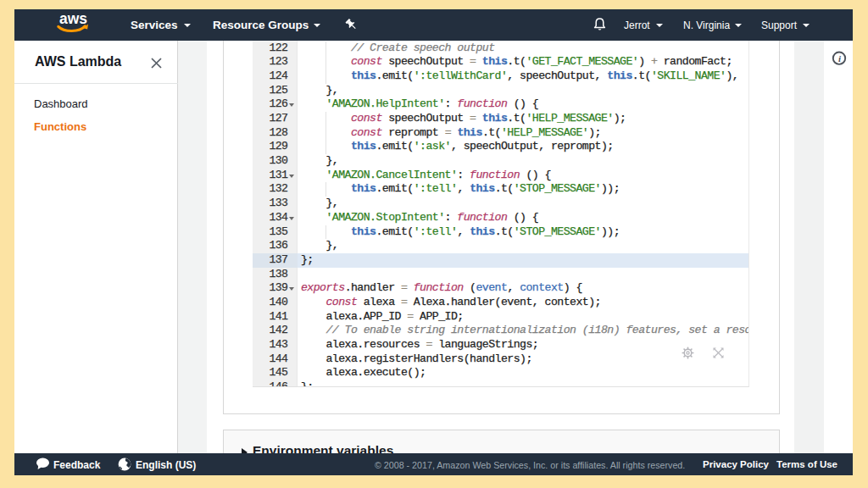 The height and width of the screenshot is (488, 868). Describe the element at coordinates (73, 19) in the screenshot. I see `svg-text: aws` at that location.